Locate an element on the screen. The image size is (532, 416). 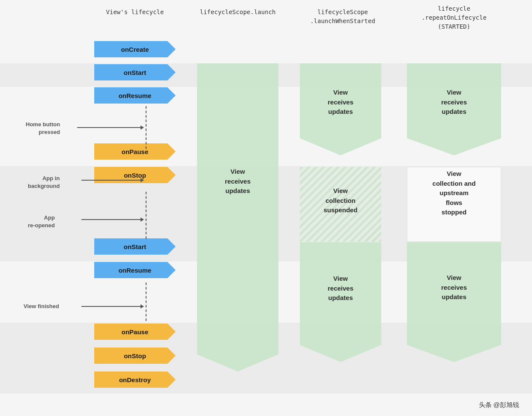
arrow-home-button is located at coordinates (111, 128).